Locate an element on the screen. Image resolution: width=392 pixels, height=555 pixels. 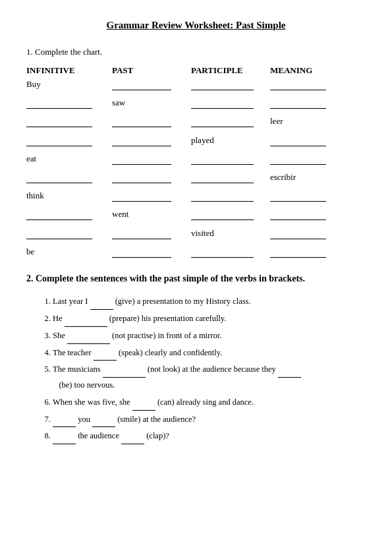
past-word: went is located at coordinates (152, 214).